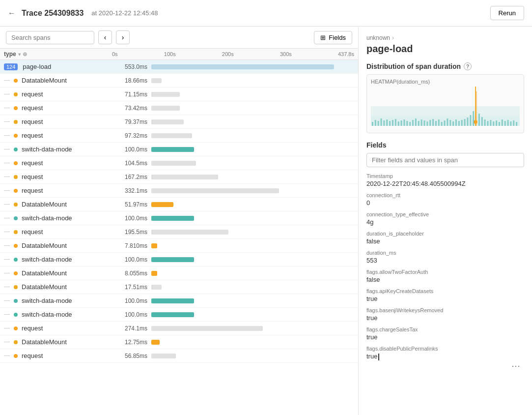 The width and height of the screenshot is (532, 415). What do you see at coordinates (179, 246) in the screenshot?
I see `table-row: DatatableMount7.810ms` at bounding box center [179, 246].